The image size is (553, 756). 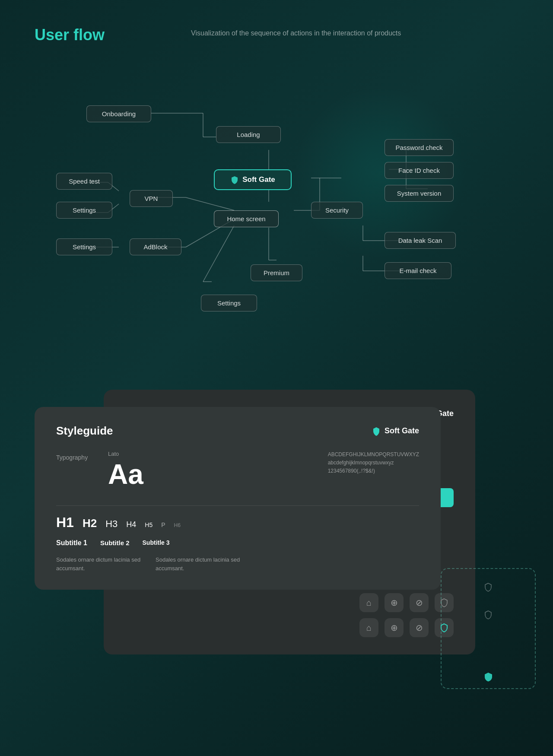 I want to click on node-loading: Loading, so click(x=248, y=135).